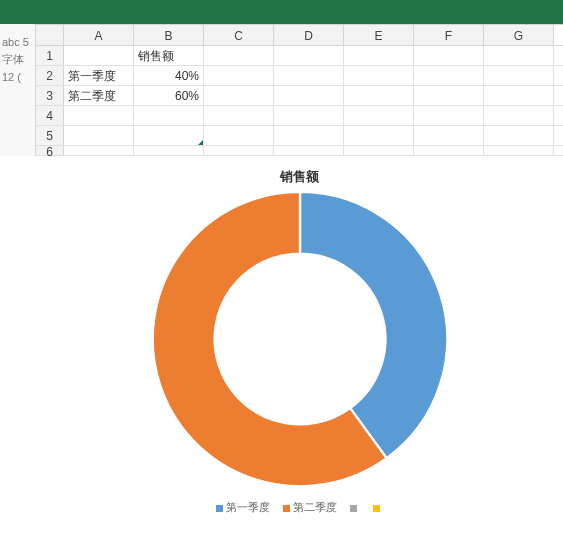  Describe the element at coordinates (300, 56) in the screenshot. I see `row-1: 1 销售额` at that location.